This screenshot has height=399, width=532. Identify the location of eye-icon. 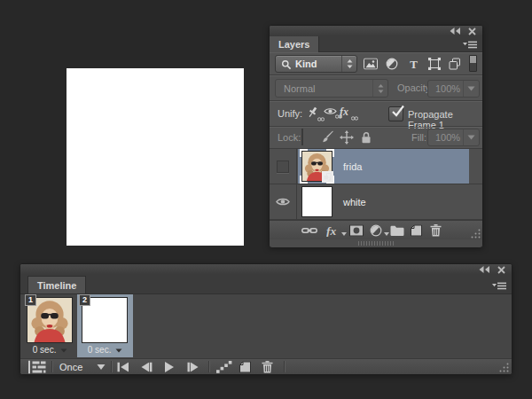
(283, 202).